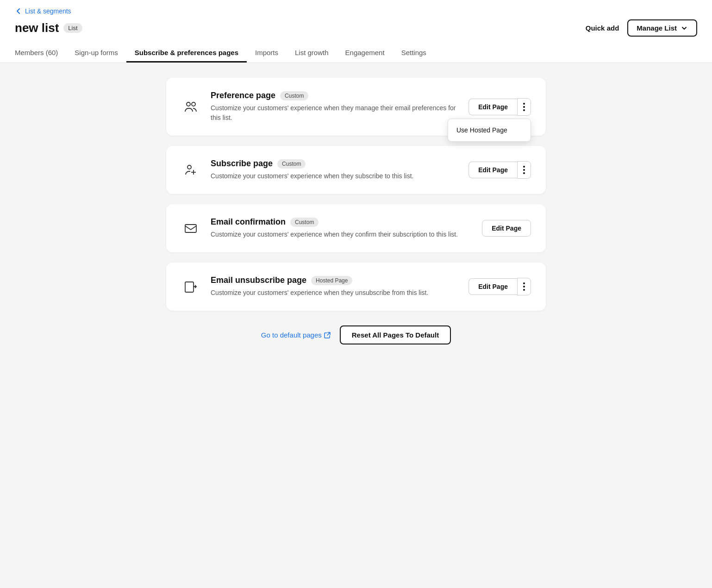 The height and width of the screenshot is (588, 712). Describe the element at coordinates (489, 130) in the screenshot. I see `use-hosted-page-item: Use Hosted Page` at that location.